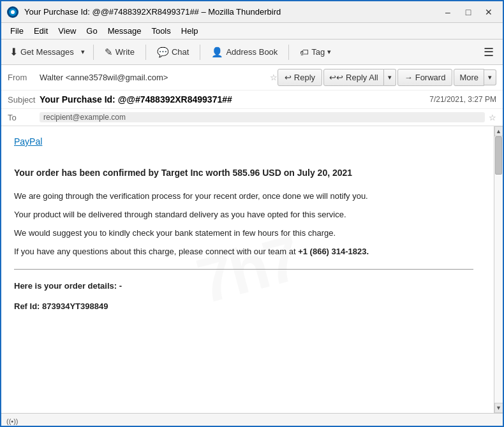 The width and height of the screenshot is (504, 427). What do you see at coordinates (13, 12) in the screenshot?
I see `app-icon` at bounding box center [13, 12].